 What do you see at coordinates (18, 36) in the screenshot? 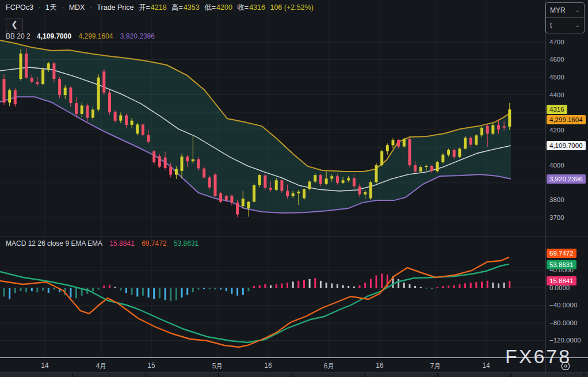
I see `bb-label: BB 20 2` at bounding box center [18, 36].